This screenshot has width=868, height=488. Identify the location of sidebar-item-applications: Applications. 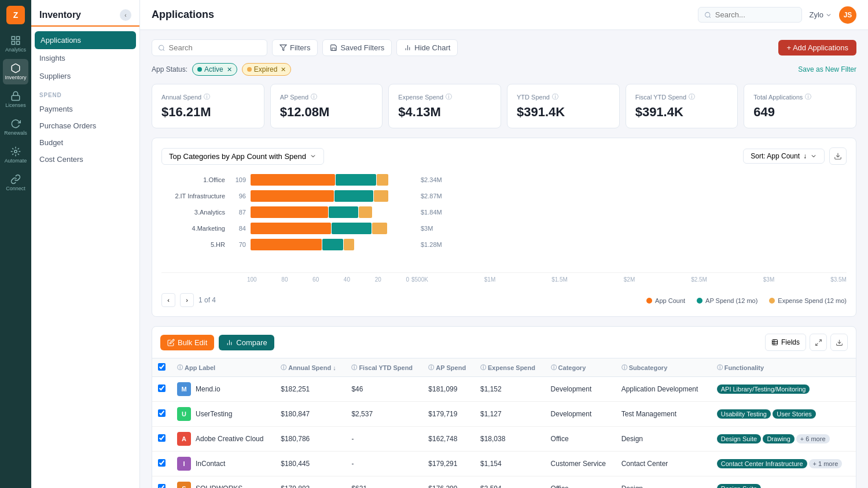
(86, 40).